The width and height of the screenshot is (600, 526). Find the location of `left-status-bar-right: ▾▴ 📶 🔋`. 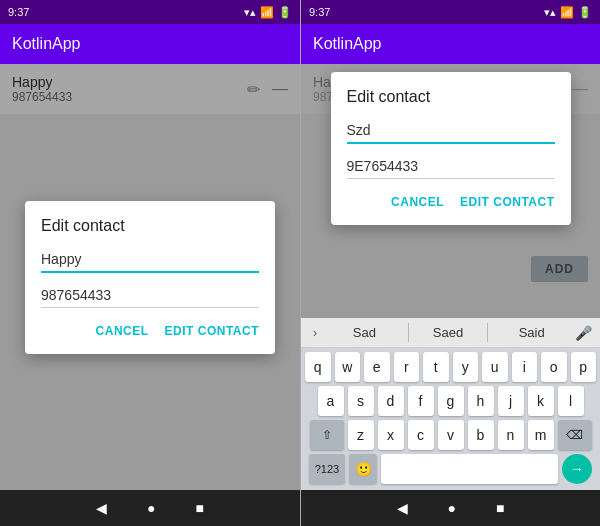

left-status-bar-right: ▾▴ 📶 🔋 is located at coordinates (268, 12).